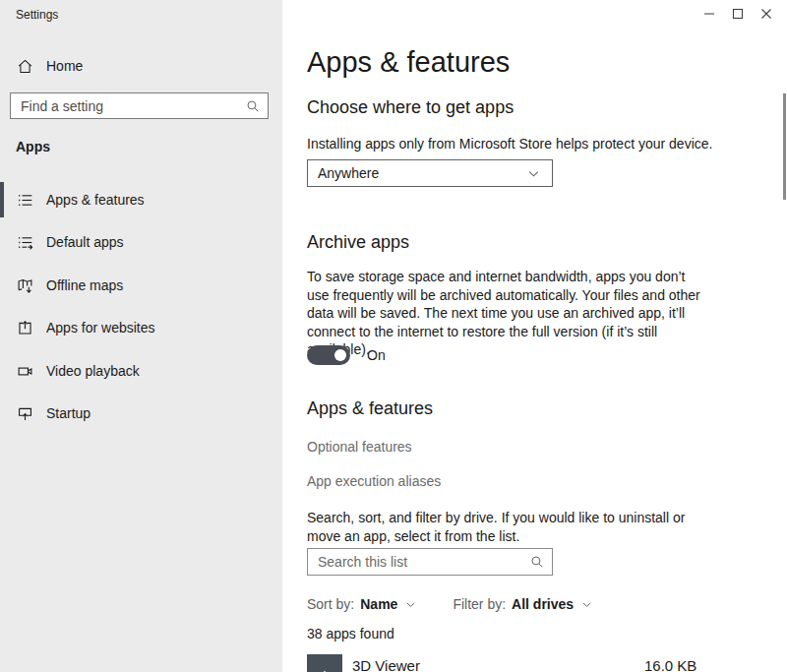  What do you see at coordinates (25, 413) in the screenshot?
I see `monitor-arrow-up-icon` at bounding box center [25, 413].